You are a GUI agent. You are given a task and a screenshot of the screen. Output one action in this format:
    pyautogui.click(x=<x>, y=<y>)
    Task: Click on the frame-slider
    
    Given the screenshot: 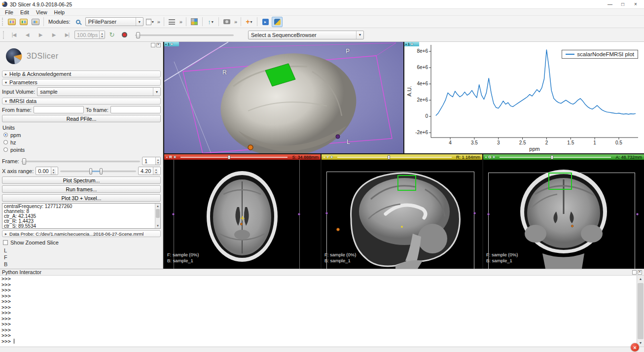 What is the action you would take?
    pyautogui.click(x=81, y=161)
    